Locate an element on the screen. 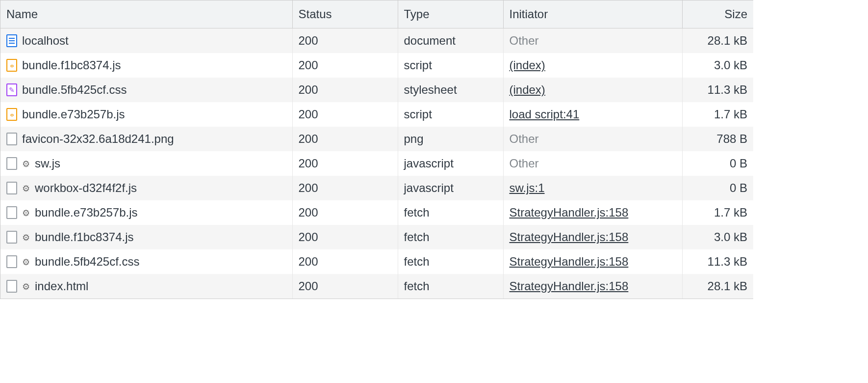  initiator-link: load script:41 is located at coordinates (544, 114).